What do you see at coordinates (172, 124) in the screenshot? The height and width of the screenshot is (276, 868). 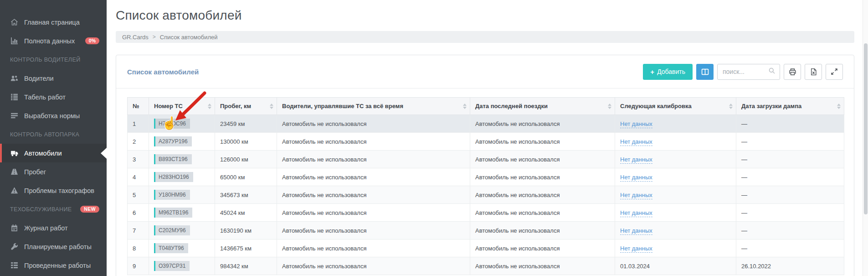 I see `vehicle-plate-badge: Н727ОС96` at bounding box center [172, 124].